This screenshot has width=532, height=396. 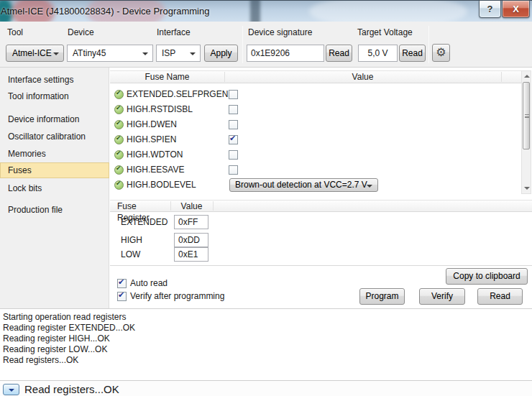 What do you see at coordinates (55, 119) in the screenshot?
I see `sidebar-item-device-information: Device information` at bounding box center [55, 119].